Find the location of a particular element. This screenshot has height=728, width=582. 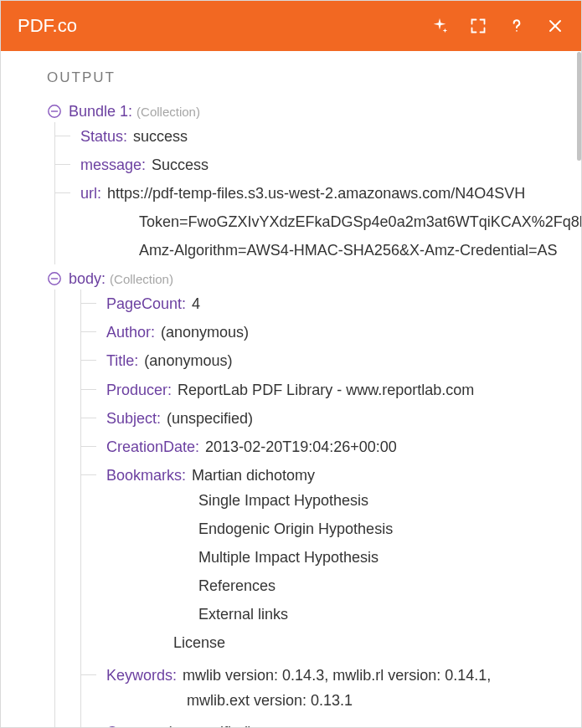

key-creationdate: CreationDate: is located at coordinates (152, 447).